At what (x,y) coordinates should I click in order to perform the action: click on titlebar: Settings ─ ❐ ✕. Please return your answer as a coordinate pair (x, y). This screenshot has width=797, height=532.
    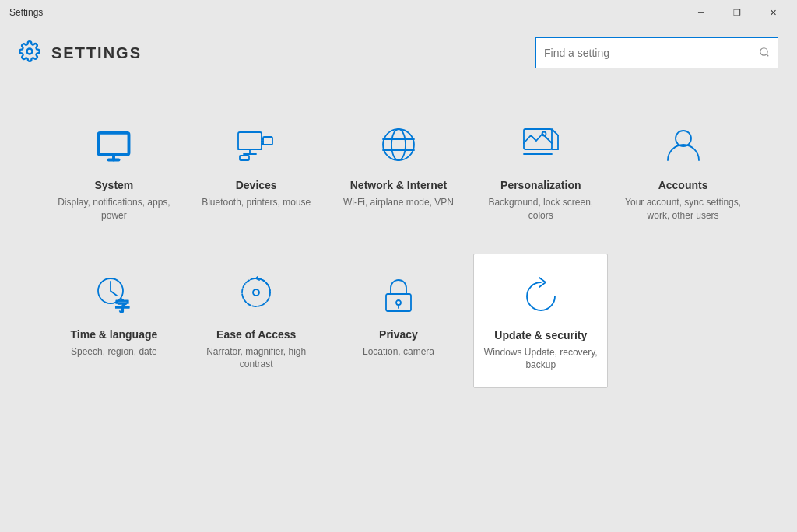
    Looking at the image, I should click on (398, 12).